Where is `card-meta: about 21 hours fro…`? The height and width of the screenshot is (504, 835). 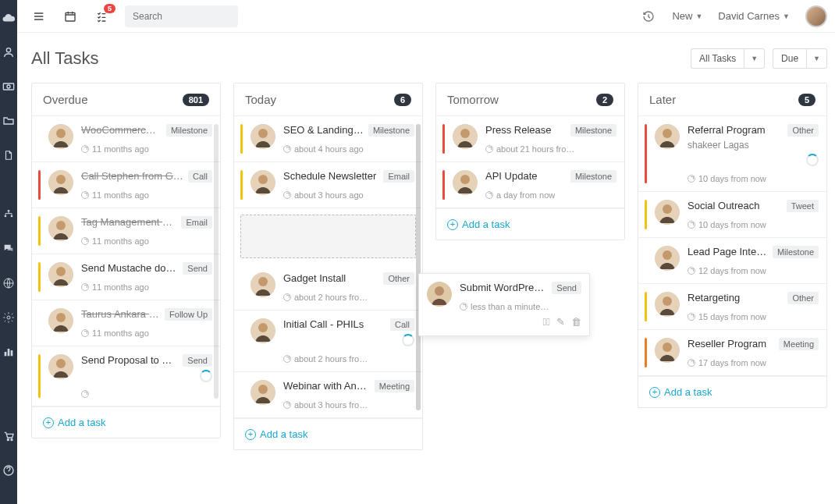
card-meta: about 21 hours fro… is located at coordinates (551, 149).